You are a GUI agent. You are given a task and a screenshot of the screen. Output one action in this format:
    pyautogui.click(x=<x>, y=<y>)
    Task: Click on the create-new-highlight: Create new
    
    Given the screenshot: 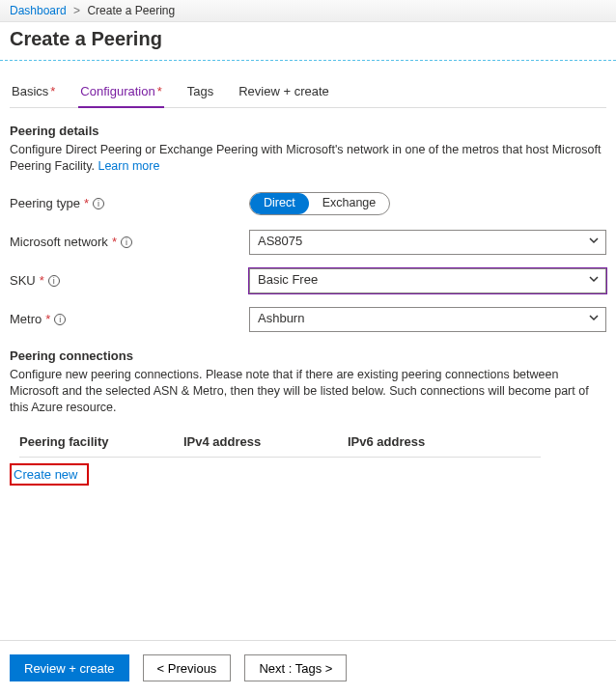 What is the action you would take?
    pyautogui.click(x=49, y=475)
    